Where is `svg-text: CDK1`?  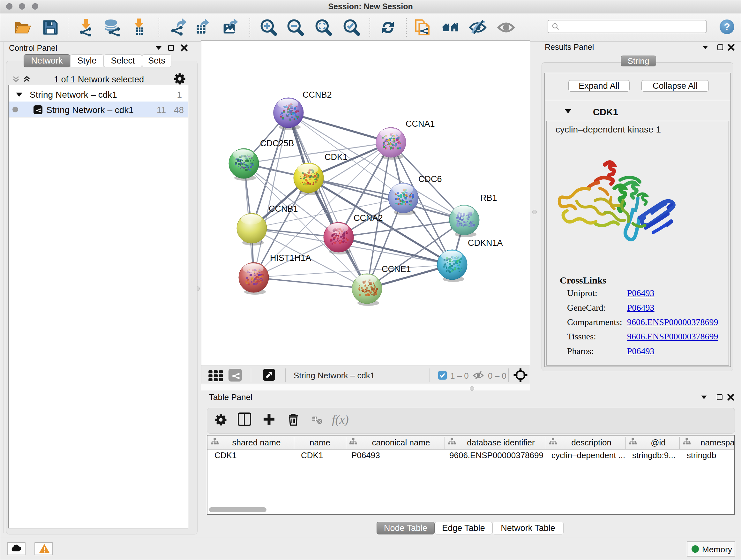
svg-text: CDK1 is located at coordinates (336, 157).